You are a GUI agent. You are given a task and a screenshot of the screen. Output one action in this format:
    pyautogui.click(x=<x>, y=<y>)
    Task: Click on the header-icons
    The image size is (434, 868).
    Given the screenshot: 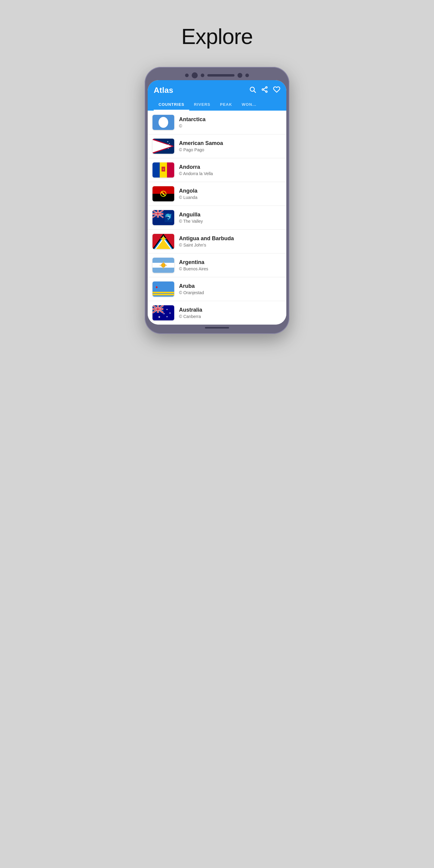 What is the action you would take?
    pyautogui.click(x=265, y=90)
    